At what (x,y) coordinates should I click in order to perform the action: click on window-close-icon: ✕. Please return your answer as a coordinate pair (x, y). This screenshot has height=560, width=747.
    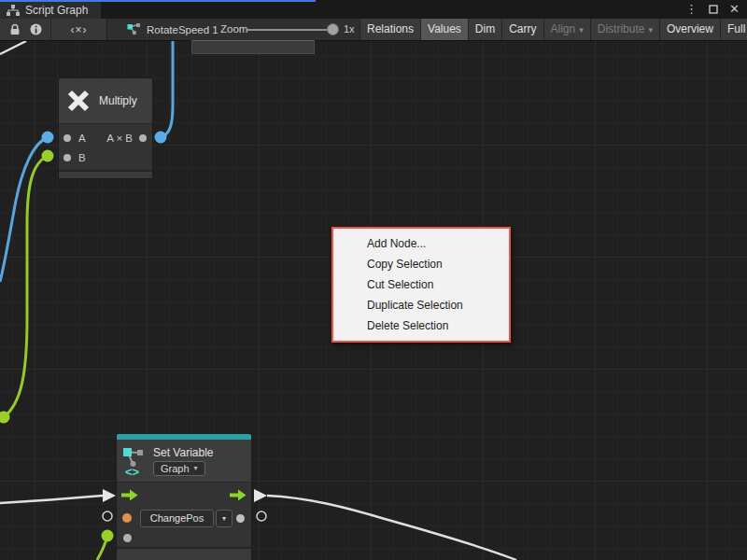
    Looking at the image, I should click on (734, 9).